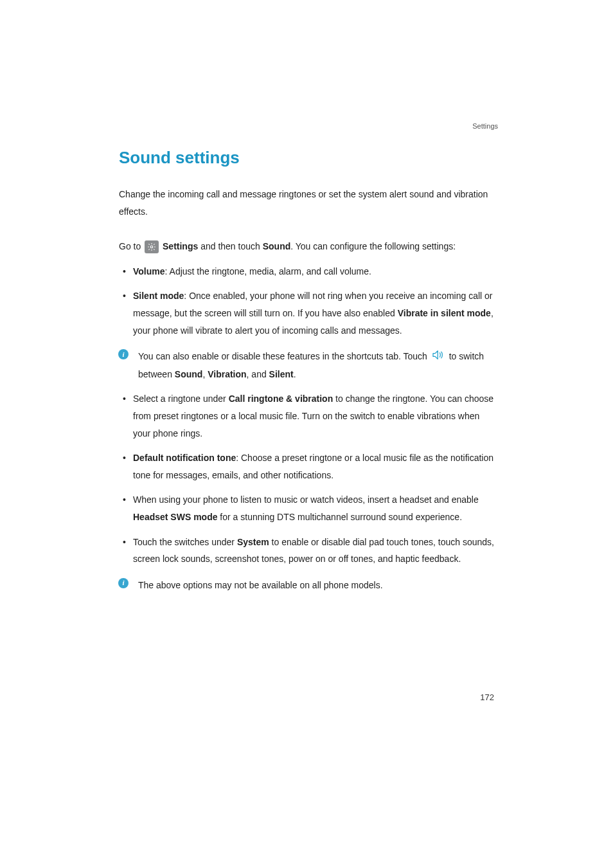 Image resolution: width=613 pixels, height=868 pixels. What do you see at coordinates (131, 246) in the screenshot?
I see `goto-prefix: Go to` at bounding box center [131, 246].